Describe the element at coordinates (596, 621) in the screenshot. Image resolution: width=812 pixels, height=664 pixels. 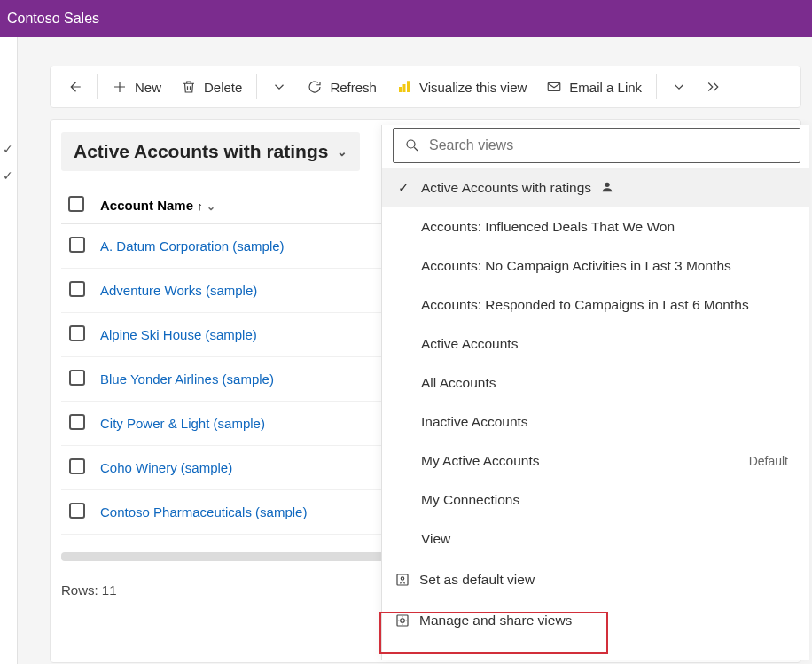
I see `manage-share-views-button: Manage and share views` at that location.